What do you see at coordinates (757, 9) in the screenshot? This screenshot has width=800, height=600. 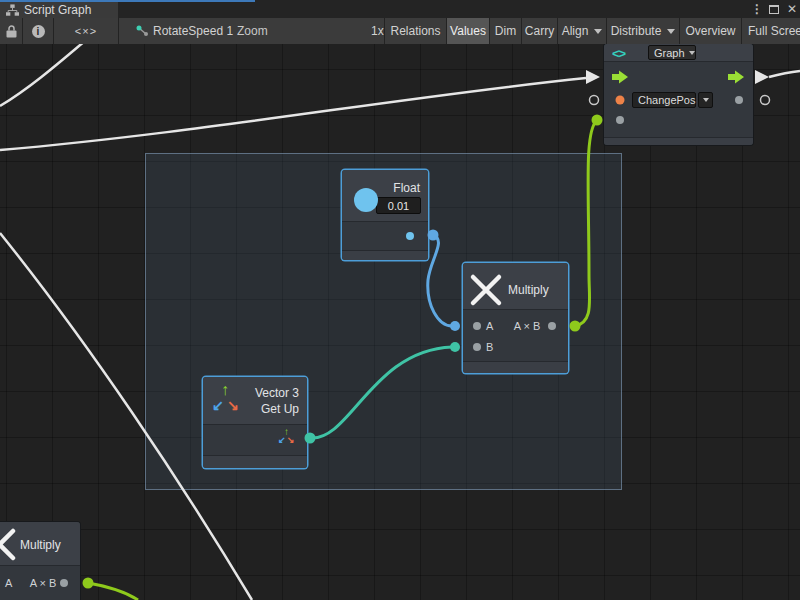 I see `window-menu-button: ⋮` at bounding box center [757, 9].